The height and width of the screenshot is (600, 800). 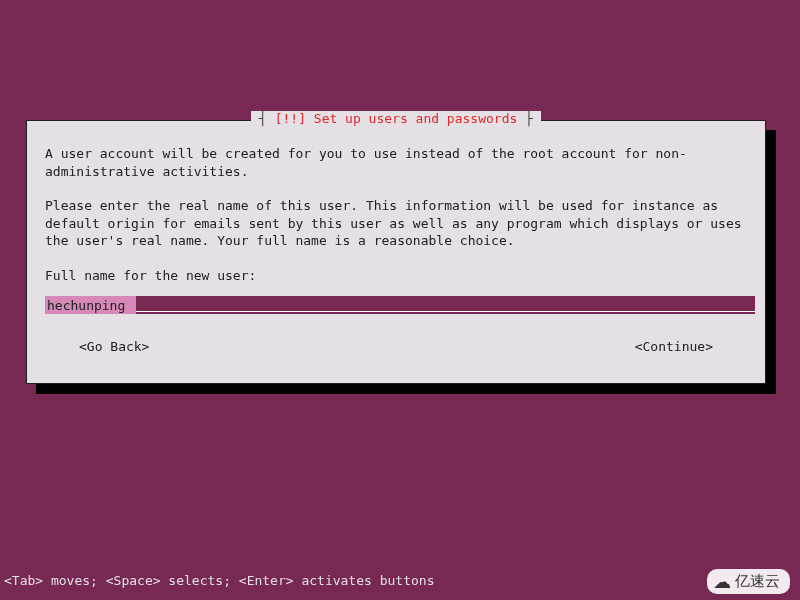 I want to click on fullname-input: hechunping, so click(x=400, y=305).